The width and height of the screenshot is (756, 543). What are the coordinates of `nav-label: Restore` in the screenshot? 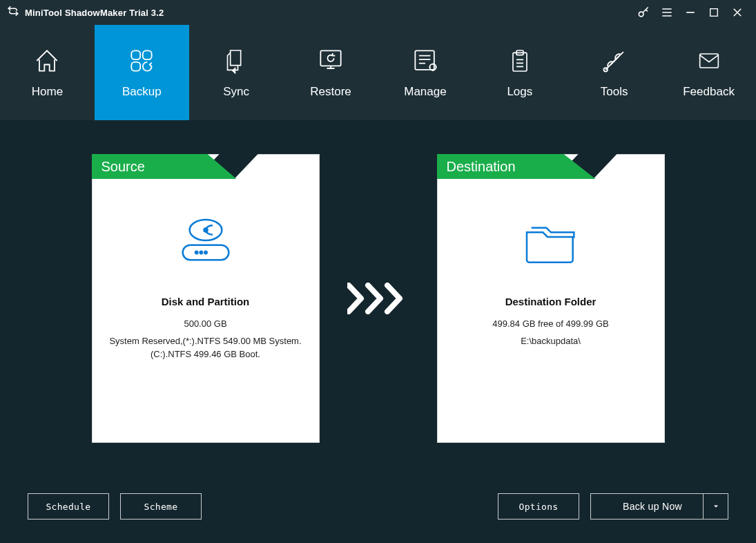 It's located at (331, 92).